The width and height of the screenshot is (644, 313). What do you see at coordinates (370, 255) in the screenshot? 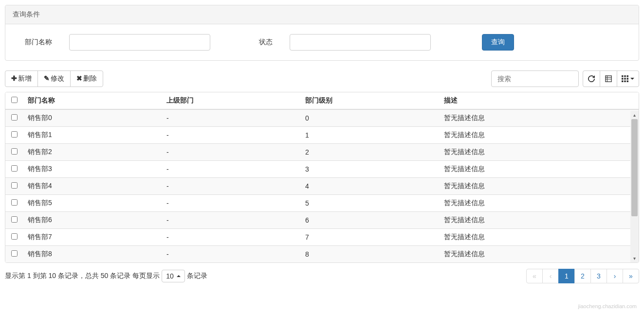
I see `cell-dept-level: 8` at bounding box center [370, 255].